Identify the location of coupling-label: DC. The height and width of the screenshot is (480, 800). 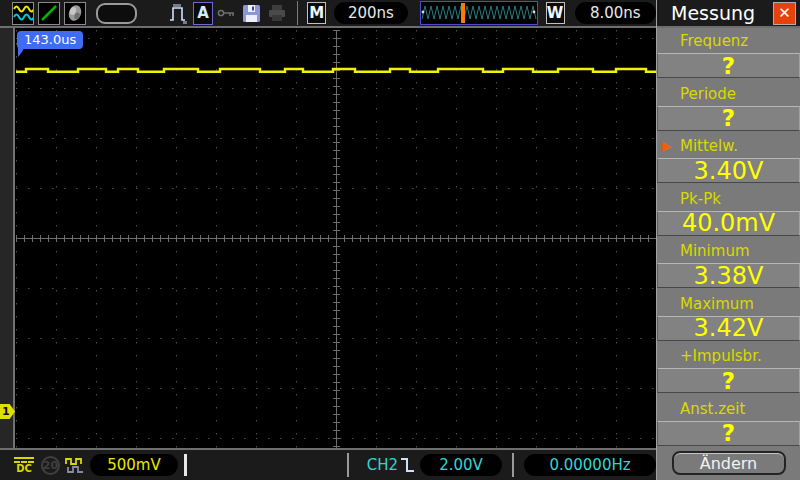
(24, 468).